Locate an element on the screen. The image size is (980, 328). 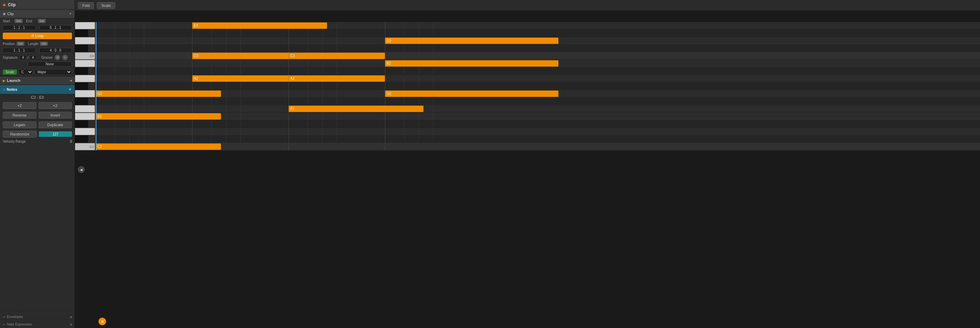
legato-duplicate-row: Legato Duplicate is located at coordinates (37, 125).